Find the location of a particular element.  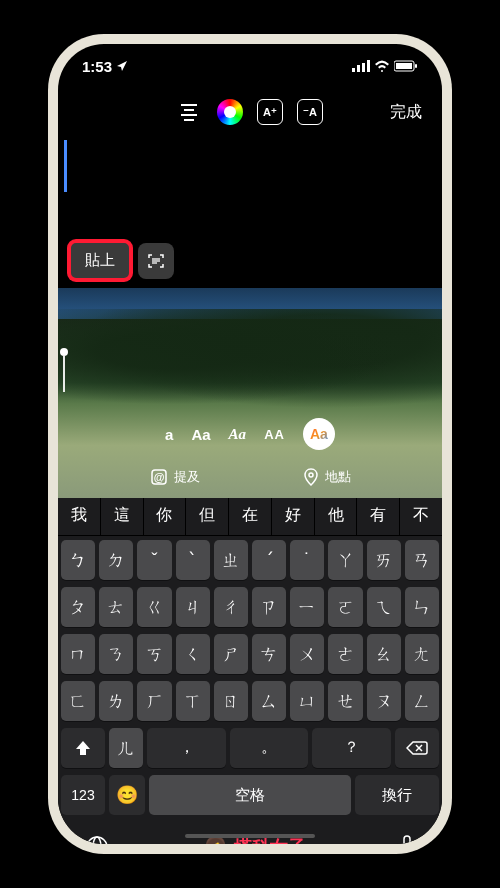

key: ㄐ is located at coordinates (193, 607).